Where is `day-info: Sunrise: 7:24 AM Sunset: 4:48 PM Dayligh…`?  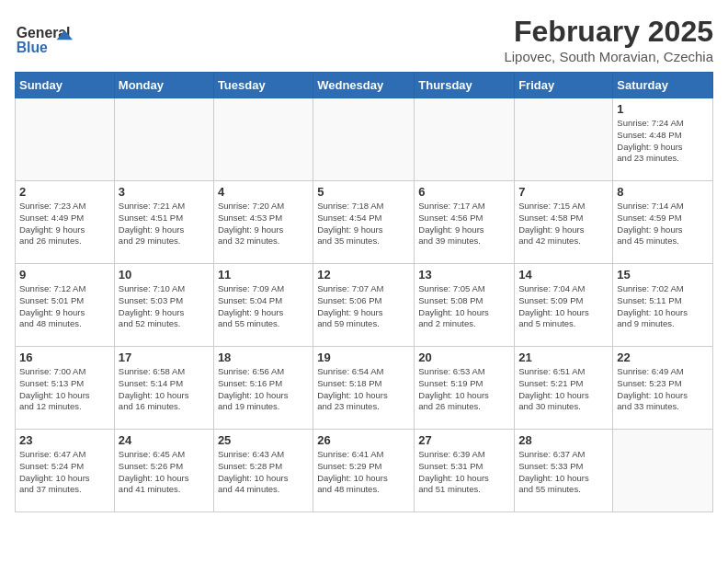
day-info: Sunrise: 7:24 AM Sunset: 4:48 PM Dayligh… is located at coordinates (663, 142).